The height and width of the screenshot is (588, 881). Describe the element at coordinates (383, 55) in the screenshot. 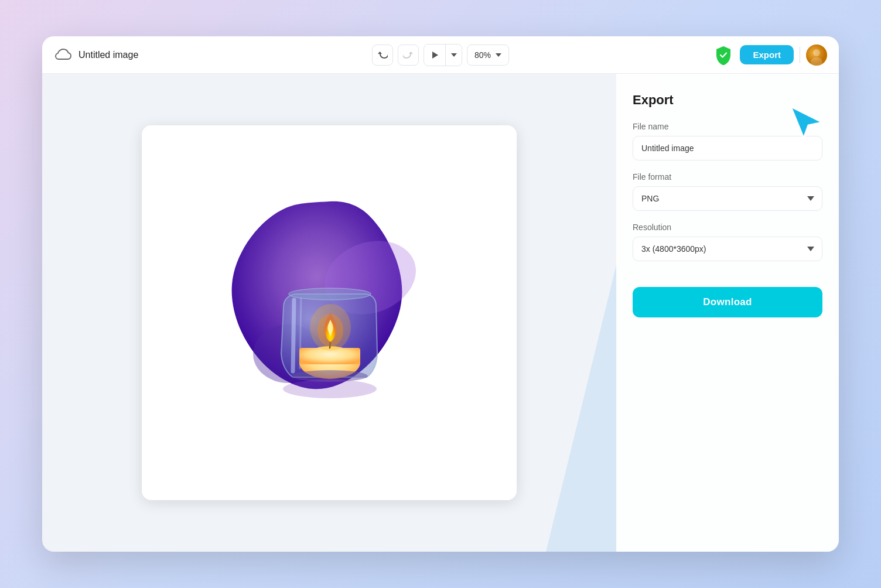

I see `undo-button` at that location.